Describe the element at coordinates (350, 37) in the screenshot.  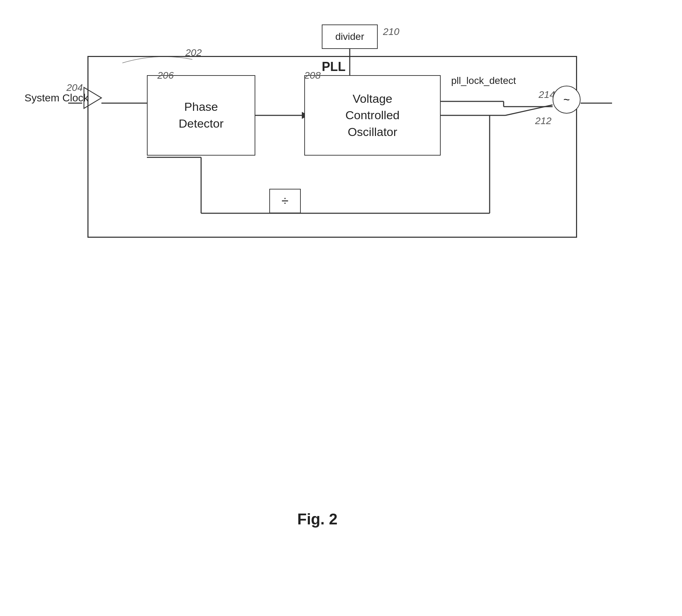
I see `divider-box: divider` at that location.